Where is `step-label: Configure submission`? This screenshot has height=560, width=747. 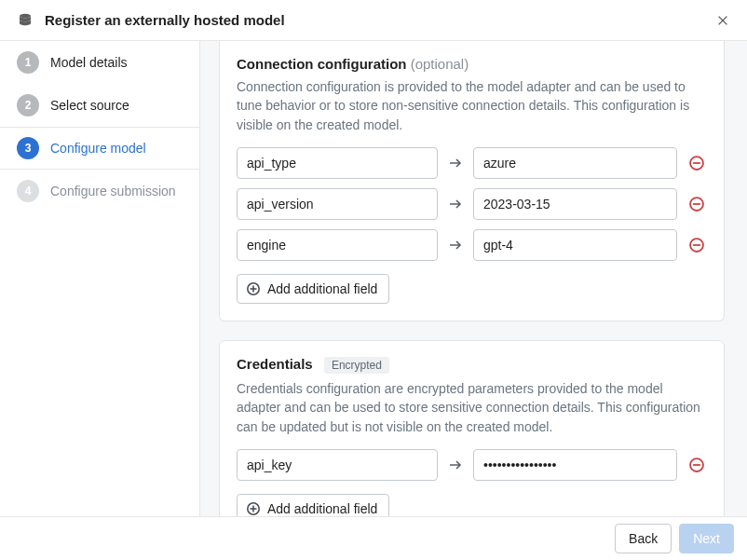
step-label: Configure submission is located at coordinates (114, 191).